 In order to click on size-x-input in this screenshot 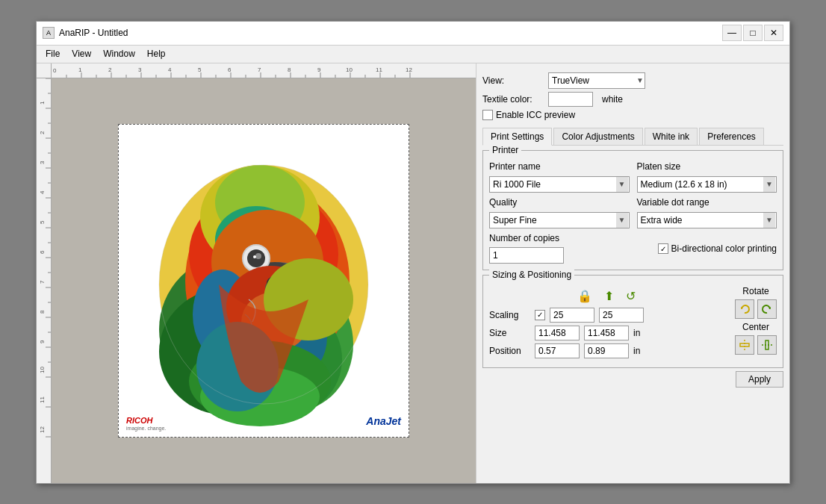, I will do `click(557, 333)`.